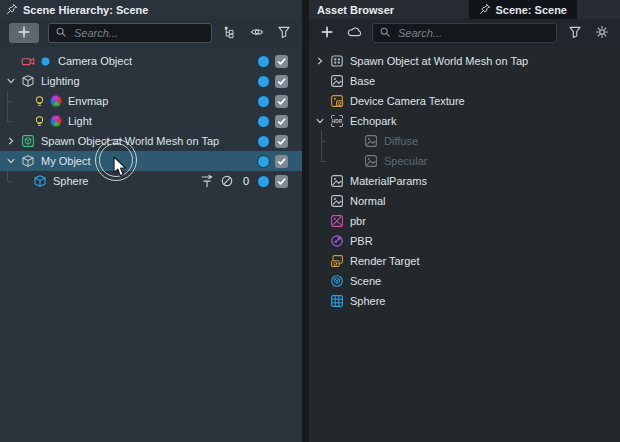 The height and width of the screenshot is (442, 620). Describe the element at coordinates (257, 33) in the screenshot. I see `visibility-button` at that location.